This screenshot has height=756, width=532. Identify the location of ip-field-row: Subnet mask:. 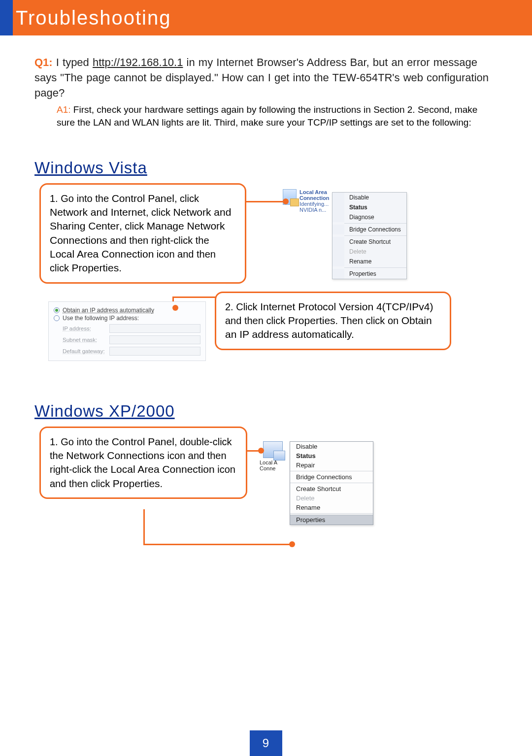
(132, 340).